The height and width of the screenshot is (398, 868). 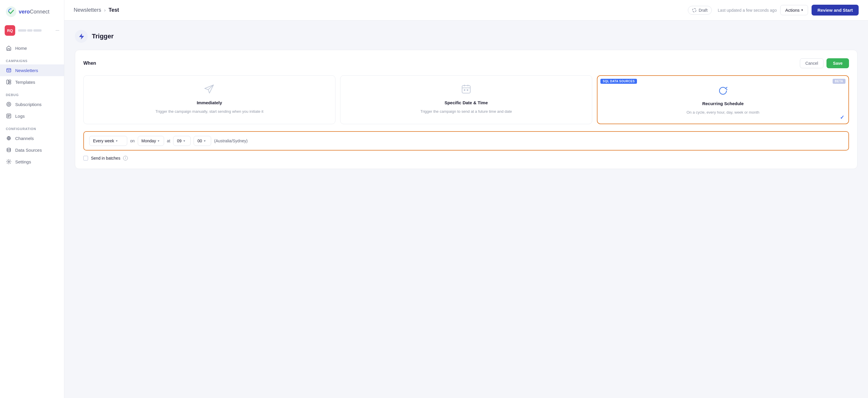 What do you see at coordinates (466, 141) in the screenshot?
I see `schedule-row: Every week ▾ on Monday ▾ at 09 ▾ 00 ▾ (A…` at bounding box center [466, 141].